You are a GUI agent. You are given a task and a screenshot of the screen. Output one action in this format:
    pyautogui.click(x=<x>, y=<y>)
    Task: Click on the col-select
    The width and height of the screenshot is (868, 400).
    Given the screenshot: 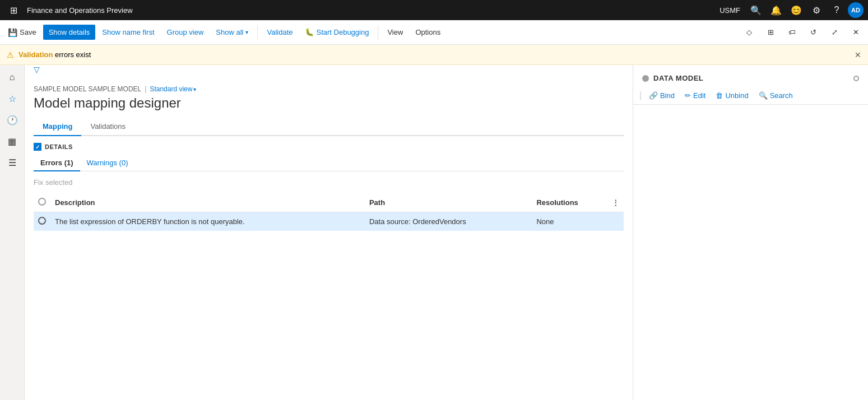 What is the action you would take?
    pyautogui.click(x=42, y=203)
    